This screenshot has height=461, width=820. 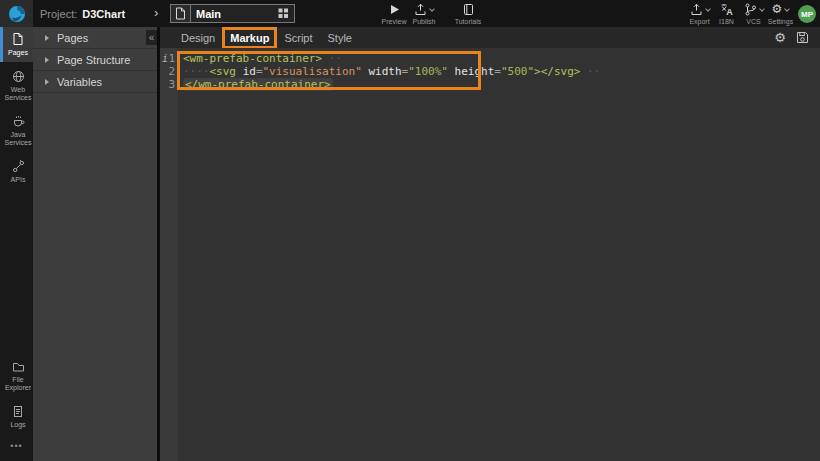 I want to click on breadcrumb-chevron-icon: ›, so click(x=156, y=12).